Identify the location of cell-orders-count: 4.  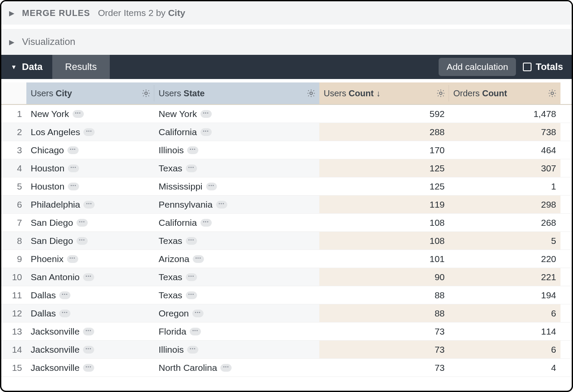
(505, 368).